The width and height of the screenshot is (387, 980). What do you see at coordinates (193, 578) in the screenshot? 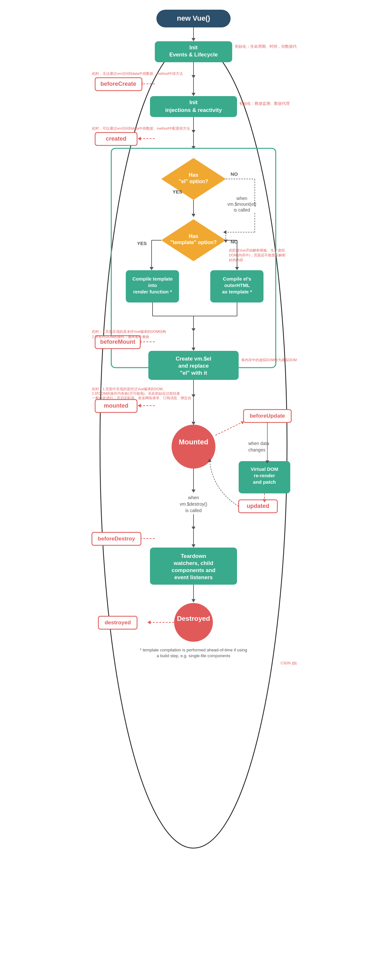
I see `svg-text: event listeners` at bounding box center [193, 578].